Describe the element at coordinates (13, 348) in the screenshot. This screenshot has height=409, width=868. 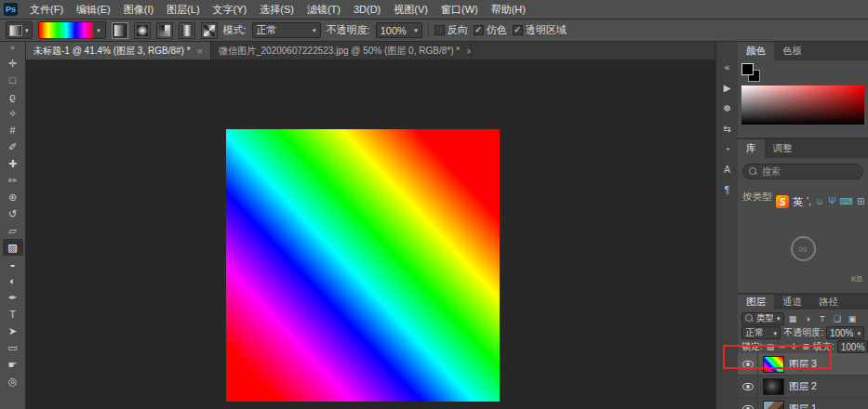
I see `shape-tool: ▭` at that location.